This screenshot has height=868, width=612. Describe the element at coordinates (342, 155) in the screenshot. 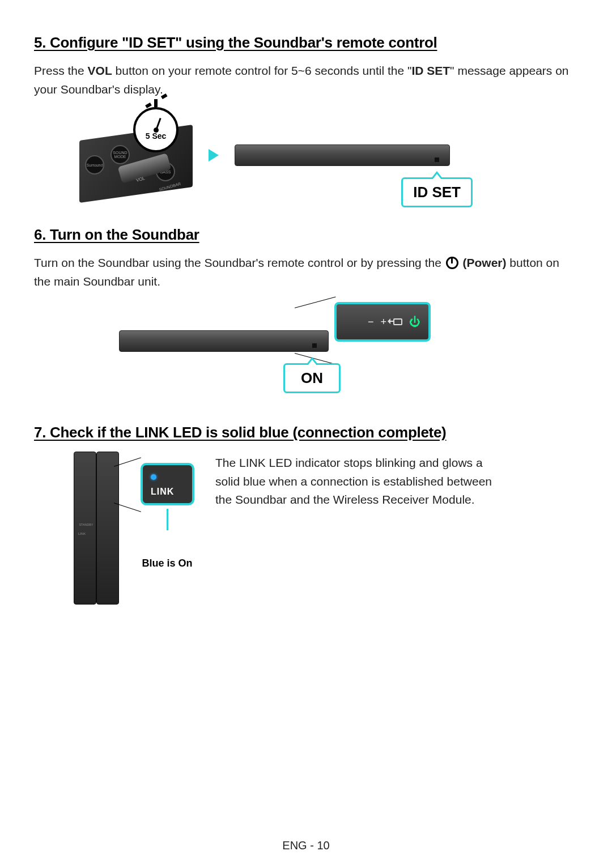

I see `soundbar-illustration: ID SET` at that location.